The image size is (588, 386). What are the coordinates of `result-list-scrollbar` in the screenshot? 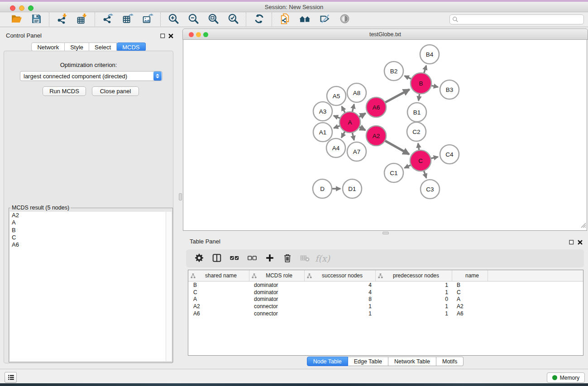 It's located at (168, 286).